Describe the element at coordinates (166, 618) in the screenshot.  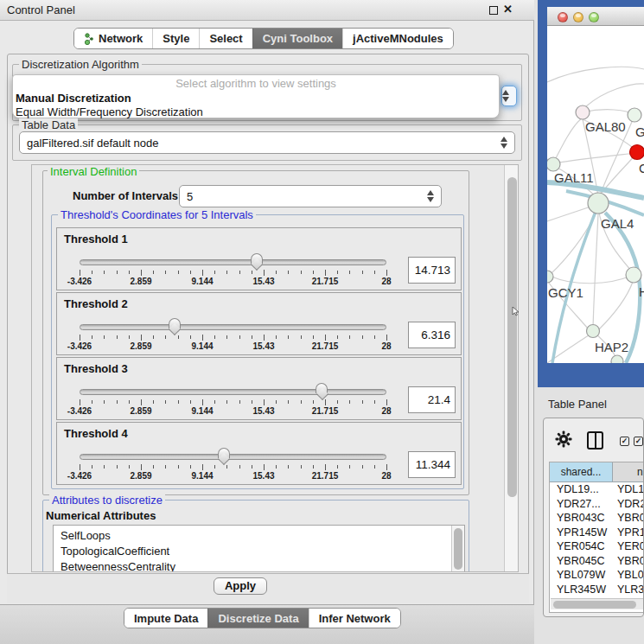
I see `tab-impute-data: Impute Data` at that location.